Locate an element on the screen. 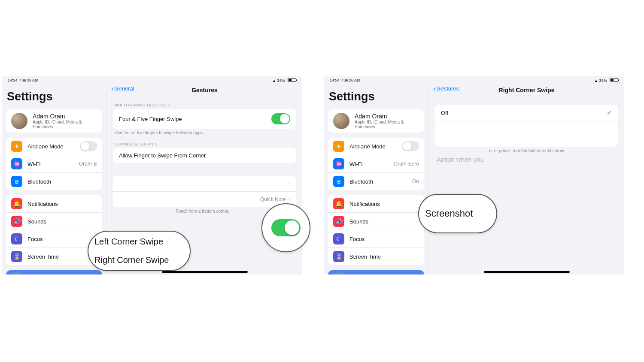  detail-title: Right Corner Swipe is located at coordinates (527, 90).